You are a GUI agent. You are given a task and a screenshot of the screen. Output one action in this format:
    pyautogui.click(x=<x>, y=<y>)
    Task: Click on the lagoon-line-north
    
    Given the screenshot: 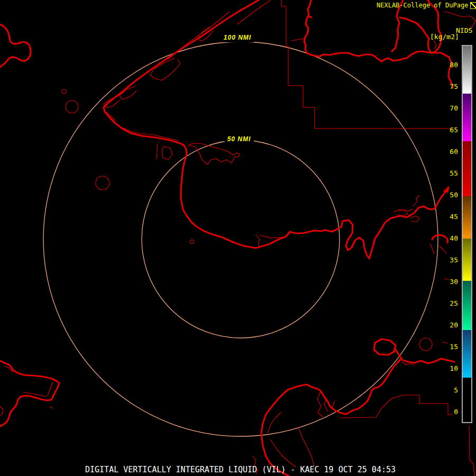 What is the action you would take?
    pyautogui.click(x=150, y=134)
    